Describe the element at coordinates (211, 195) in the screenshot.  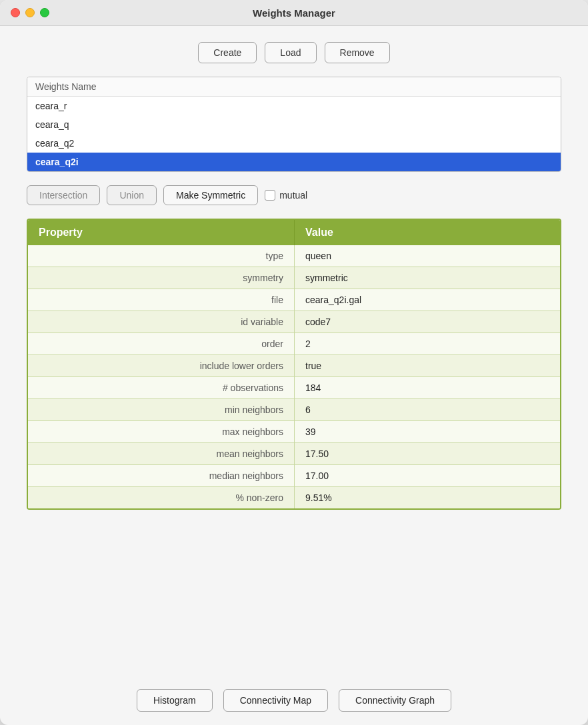
I see `make-symmetric-button: Make Symmetric` at that location.